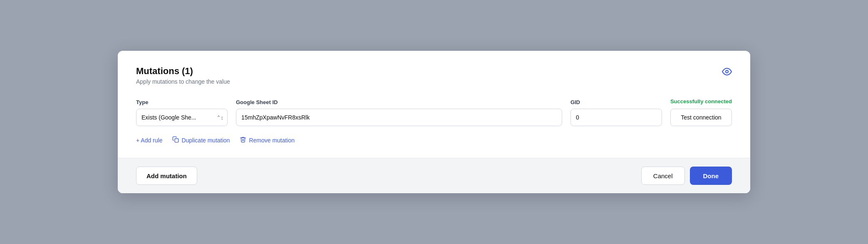  I want to click on cancel-button: Cancel, so click(663, 176).